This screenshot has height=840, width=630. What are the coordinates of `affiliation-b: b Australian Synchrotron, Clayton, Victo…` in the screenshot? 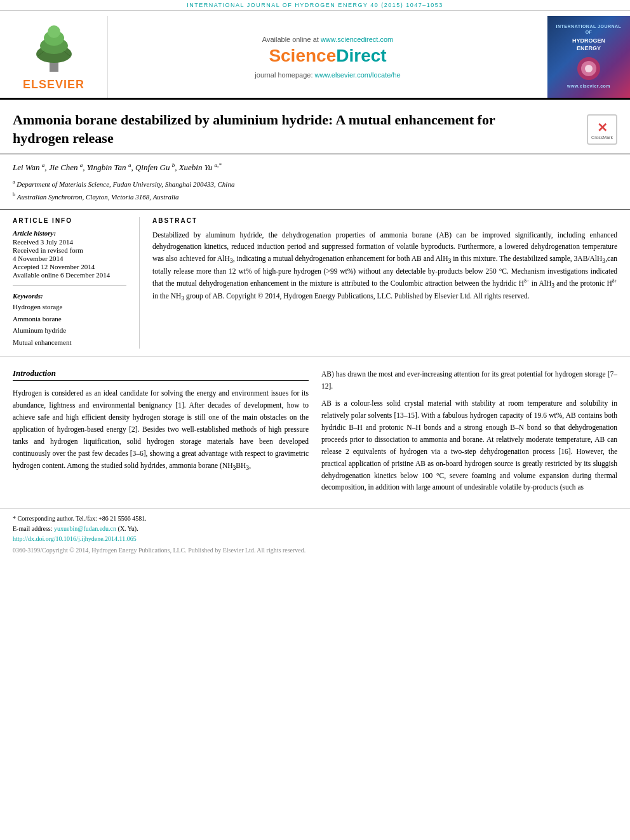 It's located at (315, 197).